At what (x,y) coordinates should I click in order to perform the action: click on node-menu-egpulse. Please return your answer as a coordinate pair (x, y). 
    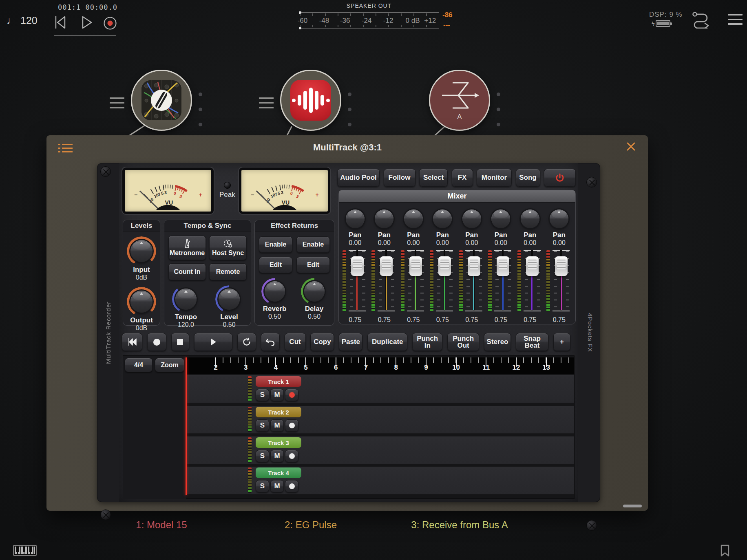
    Looking at the image, I should click on (266, 103).